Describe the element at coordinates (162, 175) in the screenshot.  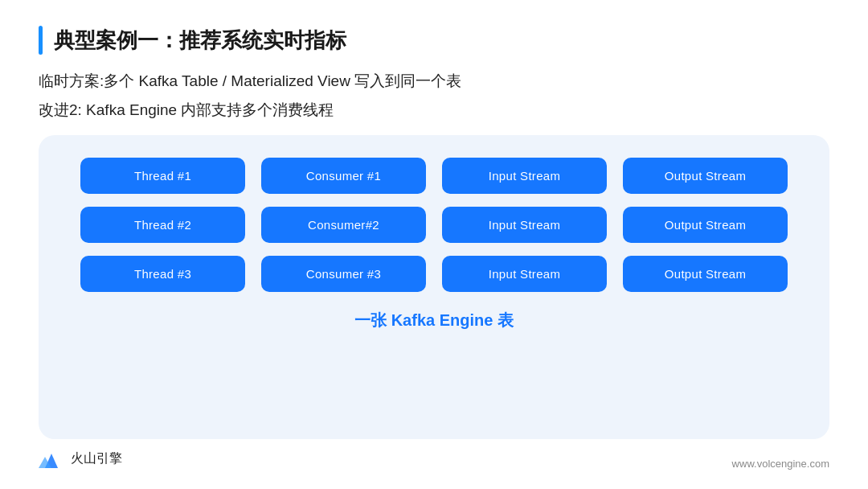
I see `diagram-box-r0-c0: Thread #1` at that location.